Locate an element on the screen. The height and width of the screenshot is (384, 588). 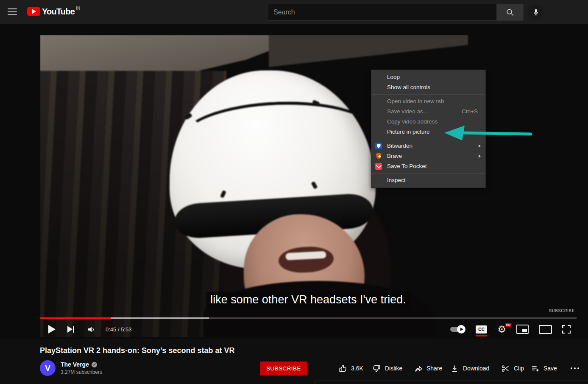
share-icon is located at coordinates (418, 368).